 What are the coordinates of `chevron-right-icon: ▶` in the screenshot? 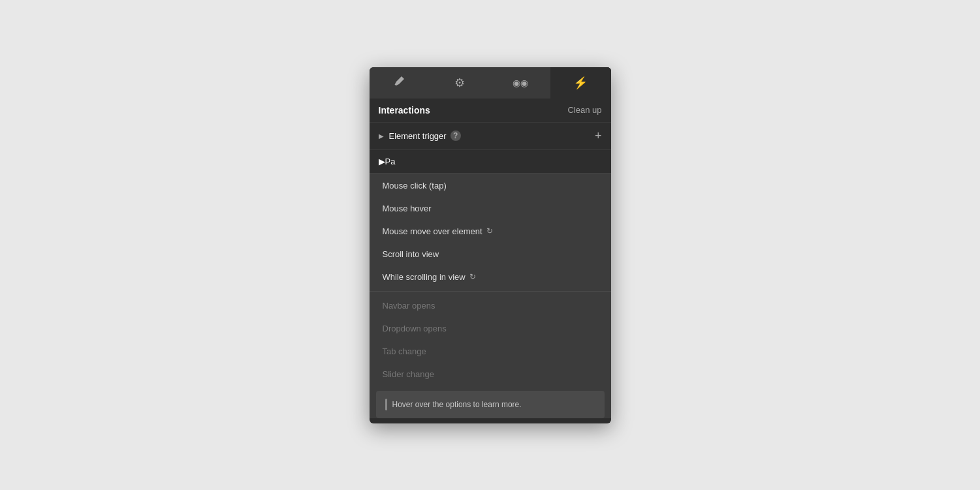 It's located at (381, 136).